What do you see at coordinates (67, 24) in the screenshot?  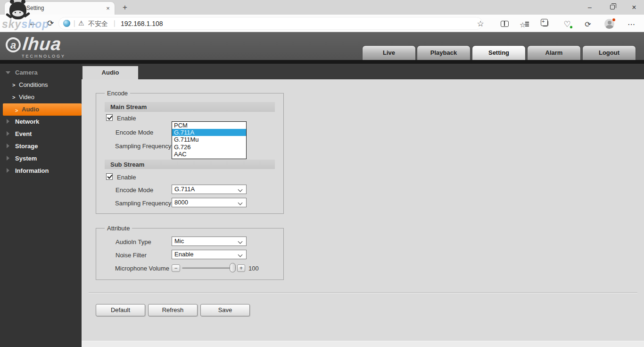 I see `site-favicon-globe-icon` at bounding box center [67, 24].